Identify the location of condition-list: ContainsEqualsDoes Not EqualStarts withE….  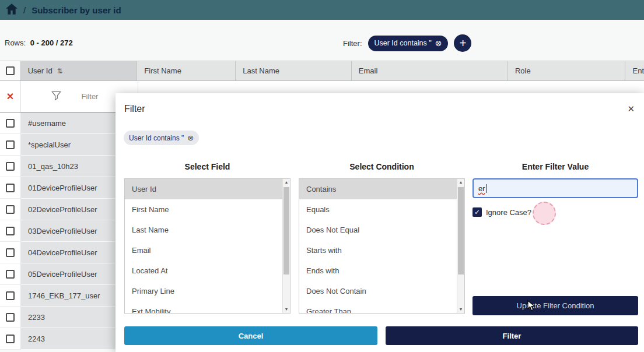
(382, 246).